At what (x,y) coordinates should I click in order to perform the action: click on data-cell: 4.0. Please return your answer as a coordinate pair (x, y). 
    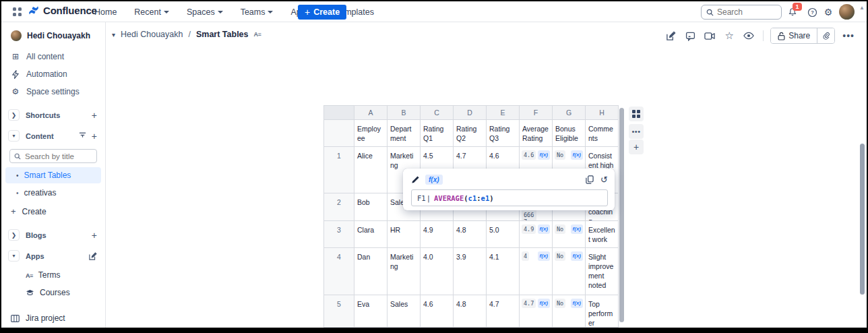
    Looking at the image, I should click on (437, 272).